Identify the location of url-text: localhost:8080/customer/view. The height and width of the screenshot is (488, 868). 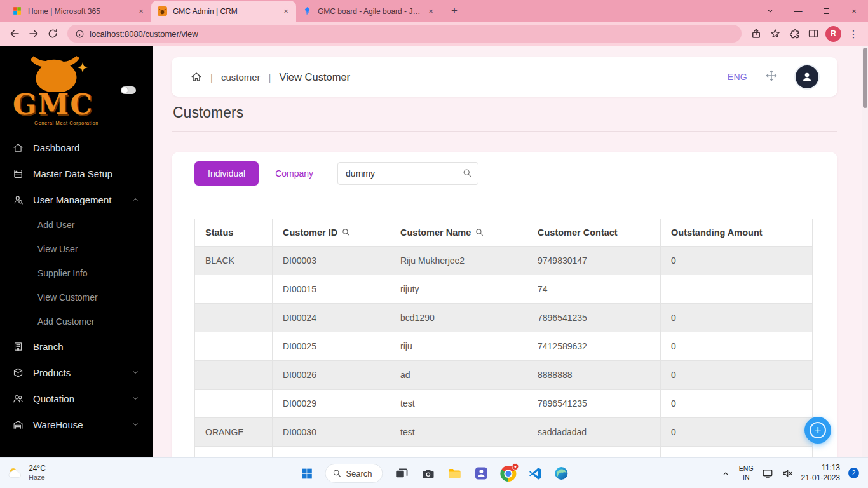
(144, 34).